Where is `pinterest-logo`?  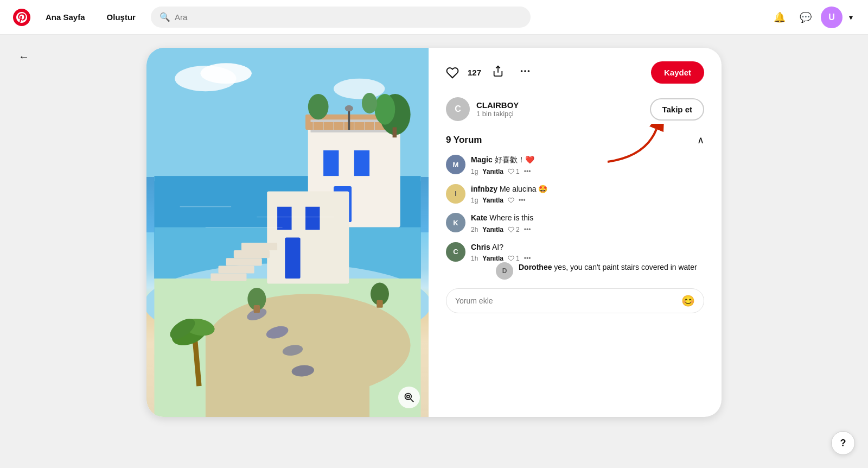 pinterest-logo is located at coordinates (22, 17).